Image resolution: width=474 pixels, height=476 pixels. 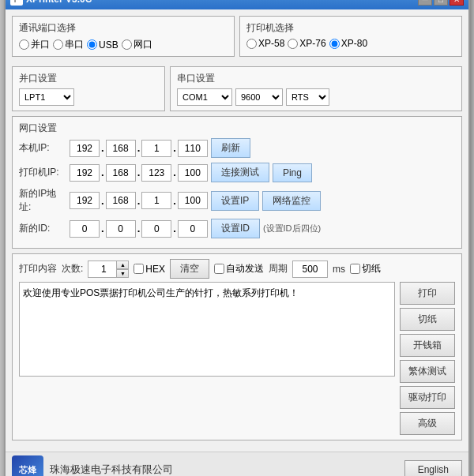 I want to click on parallel-port-section: 并口设置 LPT1, so click(x=88, y=88).